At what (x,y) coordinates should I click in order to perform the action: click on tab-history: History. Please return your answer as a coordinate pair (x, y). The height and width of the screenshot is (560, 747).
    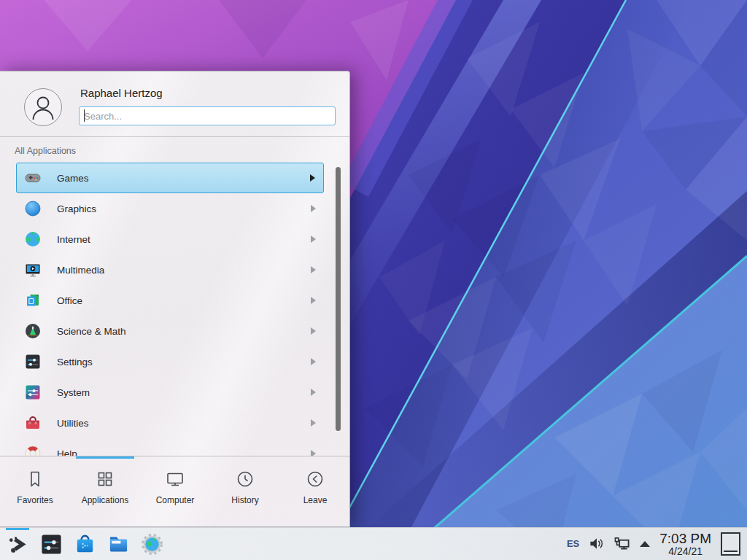
    Looking at the image, I should click on (245, 492).